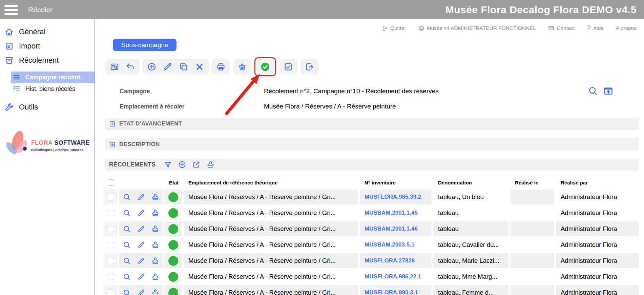 The image size is (644, 295). What do you see at coordinates (47, 46) in the screenshot?
I see `sidebar-item-import: Import` at bounding box center [47, 46].